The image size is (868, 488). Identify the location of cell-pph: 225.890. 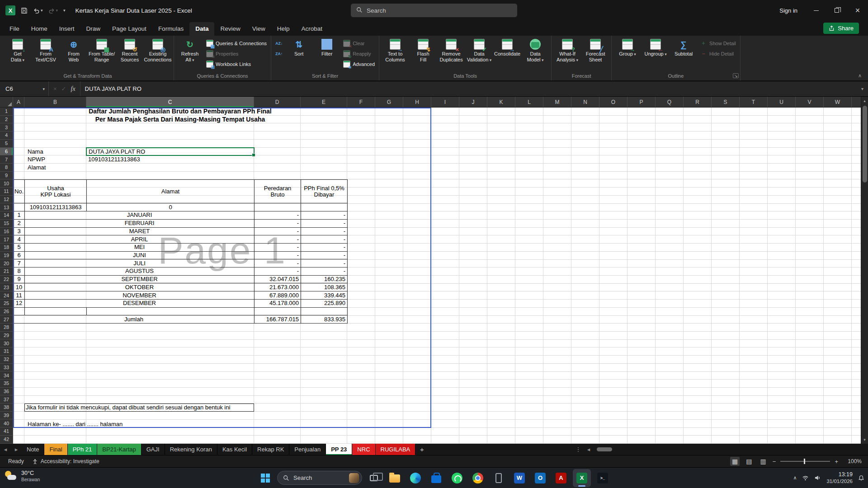
(325, 303).